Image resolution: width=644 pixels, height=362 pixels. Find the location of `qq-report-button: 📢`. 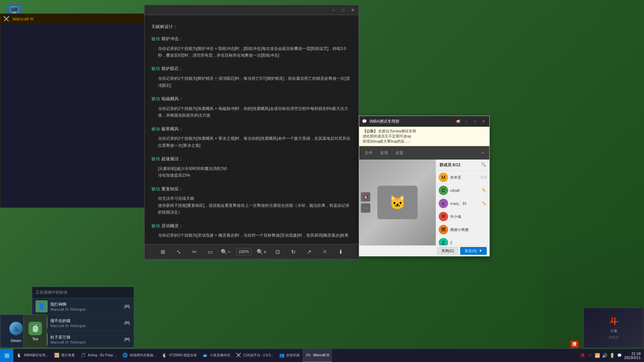

qq-report-button: 📢 is located at coordinates (458, 121).